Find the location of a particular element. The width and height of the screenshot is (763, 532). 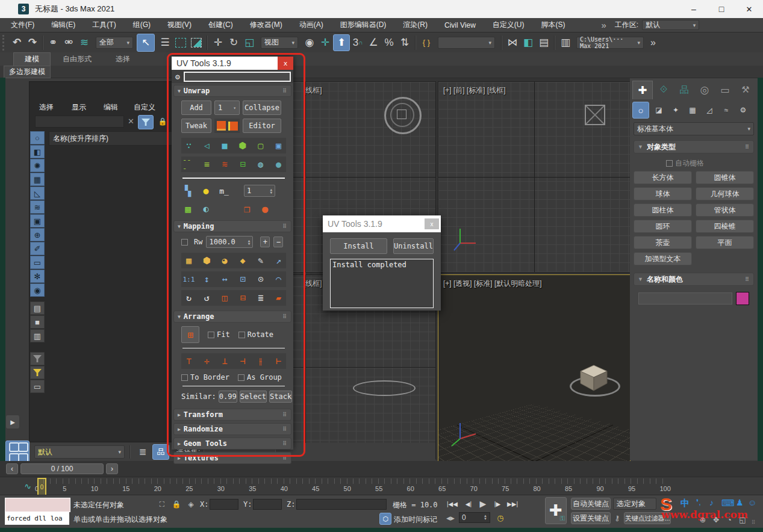

autogrid-checkbox is located at coordinates (670, 164).